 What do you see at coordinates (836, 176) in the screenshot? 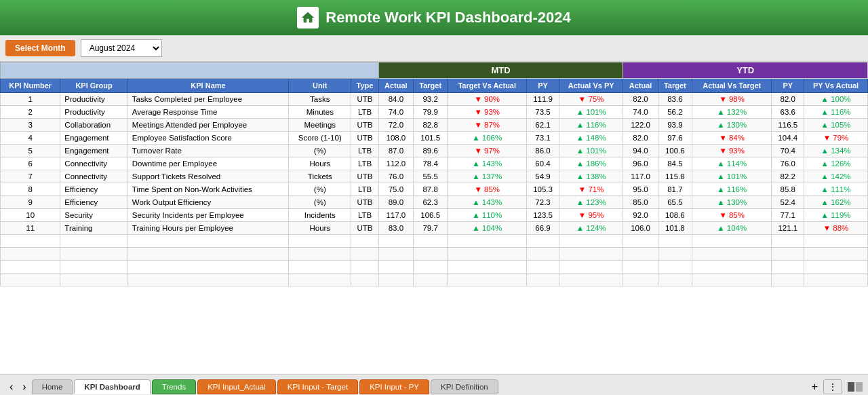
I see `ytd-pva: ▲ 142%` at bounding box center [836, 176].